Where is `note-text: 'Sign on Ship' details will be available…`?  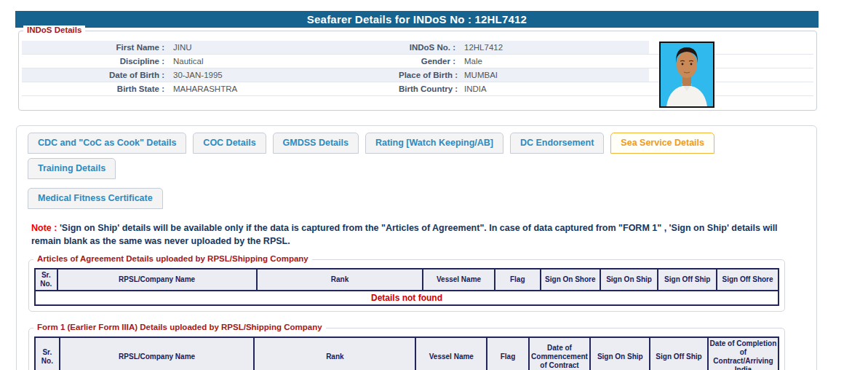
note-text: 'Sign on Ship' details will be available… is located at coordinates (405, 235).